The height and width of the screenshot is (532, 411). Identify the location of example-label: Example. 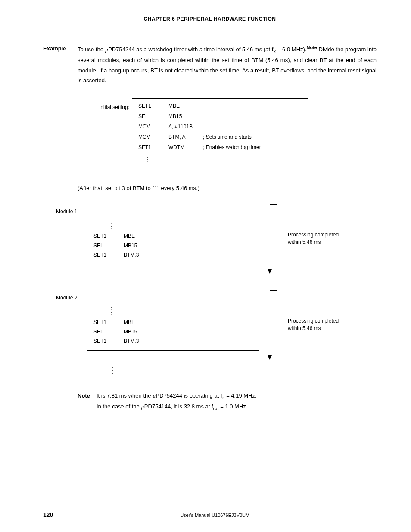
(60, 48).